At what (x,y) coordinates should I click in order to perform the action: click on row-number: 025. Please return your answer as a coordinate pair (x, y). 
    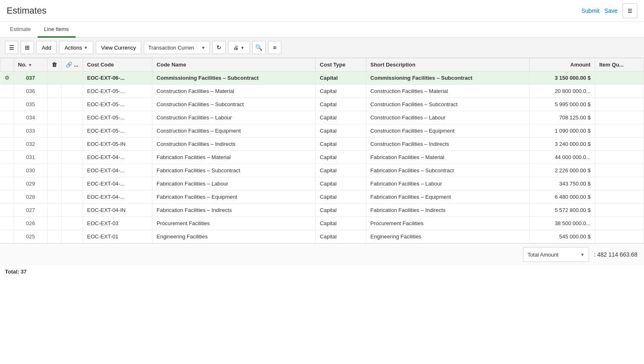
    Looking at the image, I should click on (31, 237).